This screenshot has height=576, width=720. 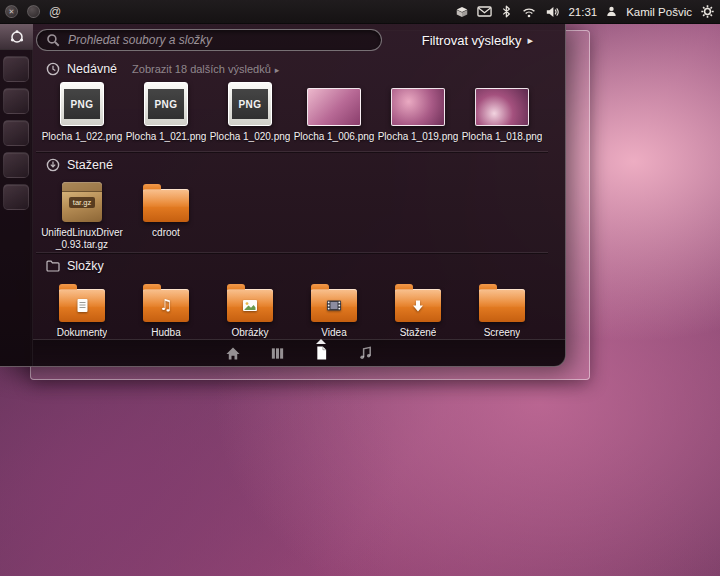 What do you see at coordinates (233, 353) in the screenshot?
I see `home-lens-button` at bounding box center [233, 353].